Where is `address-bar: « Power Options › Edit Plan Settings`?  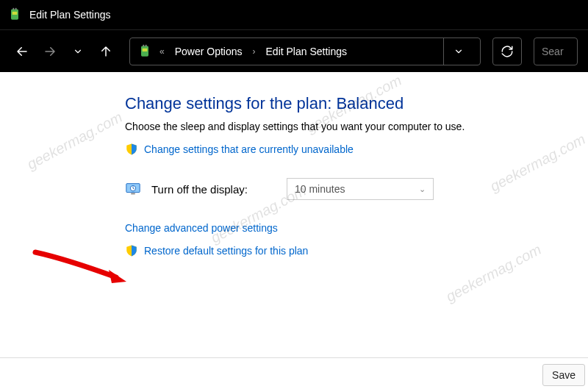 address-bar: « Power Options › Edit Plan Settings is located at coordinates (305, 51).